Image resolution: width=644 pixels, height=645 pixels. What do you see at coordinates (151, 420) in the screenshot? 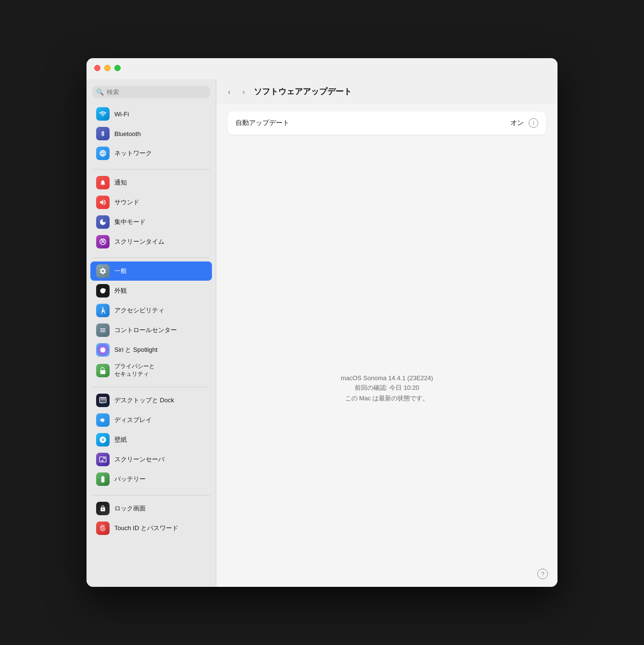
I see `sidebar-item-display: ディスプレイ` at bounding box center [151, 420].